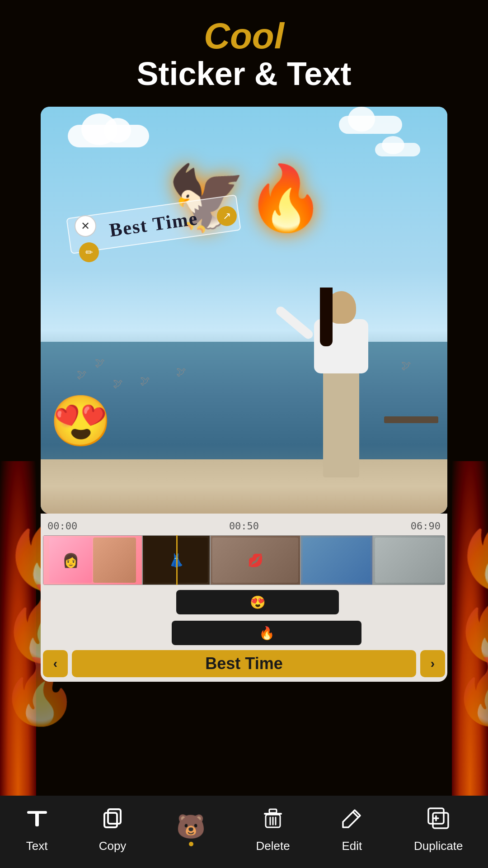 The image size is (488, 868). Describe the element at coordinates (411, 420) in the screenshot. I see `dock-pier` at that location.